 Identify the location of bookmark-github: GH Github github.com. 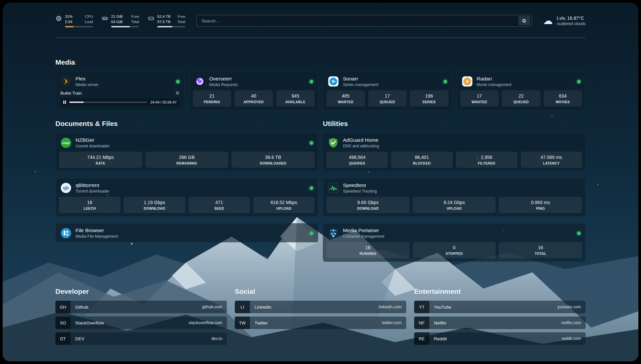
(141, 307).